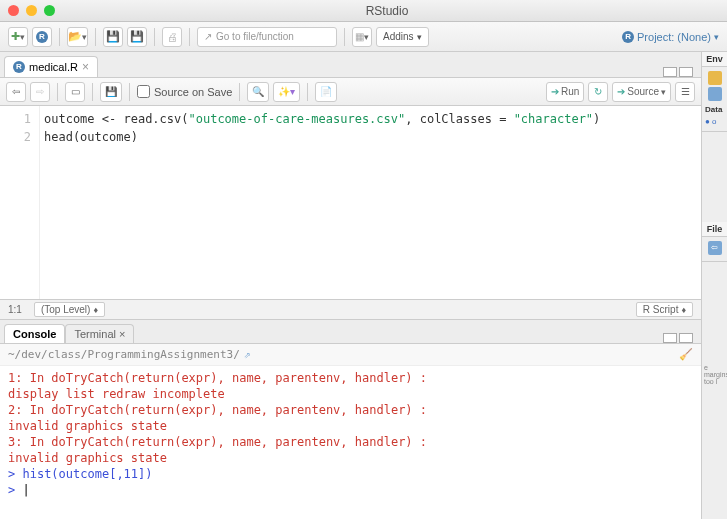 This screenshot has width=727, height=519. What do you see at coordinates (628, 37) in the screenshot?
I see `r-icon: R` at bounding box center [628, 37].